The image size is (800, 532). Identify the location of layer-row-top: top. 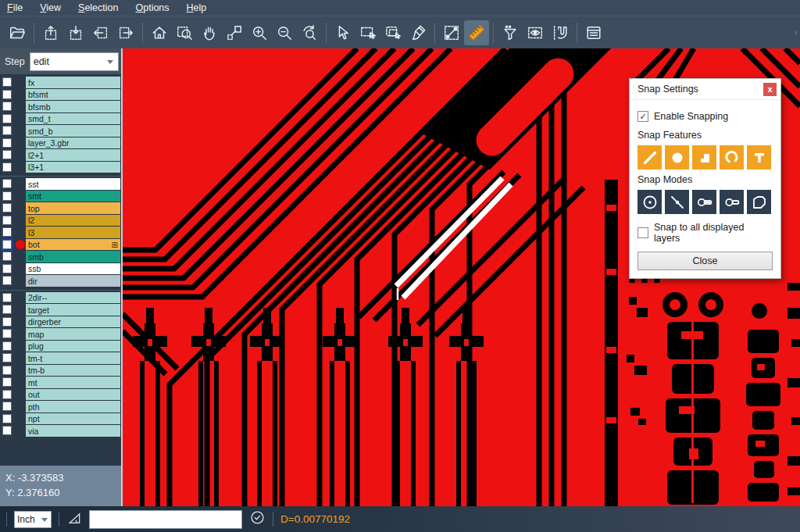
(61, 208).